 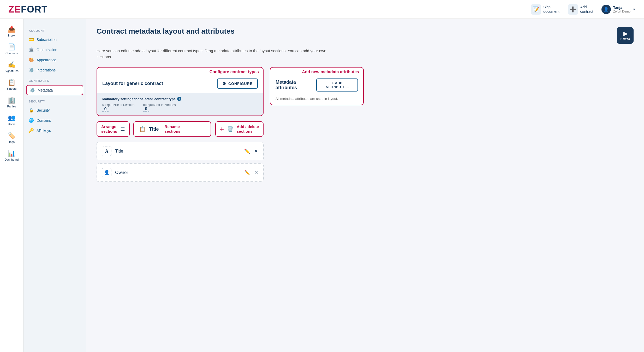 I want to click on person-icon: 👤, so click(x=107, y=173).